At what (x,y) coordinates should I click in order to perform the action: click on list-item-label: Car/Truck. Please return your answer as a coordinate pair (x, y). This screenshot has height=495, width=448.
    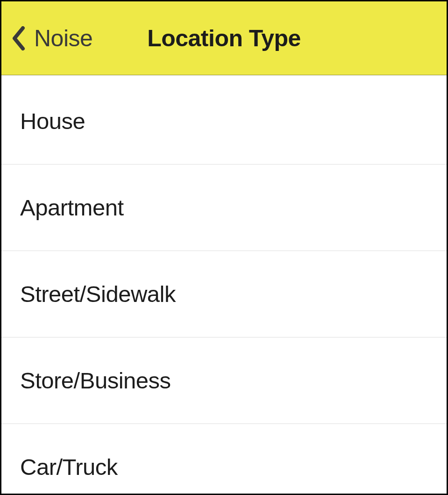
    Looking at the image, I should click on (69, 467).